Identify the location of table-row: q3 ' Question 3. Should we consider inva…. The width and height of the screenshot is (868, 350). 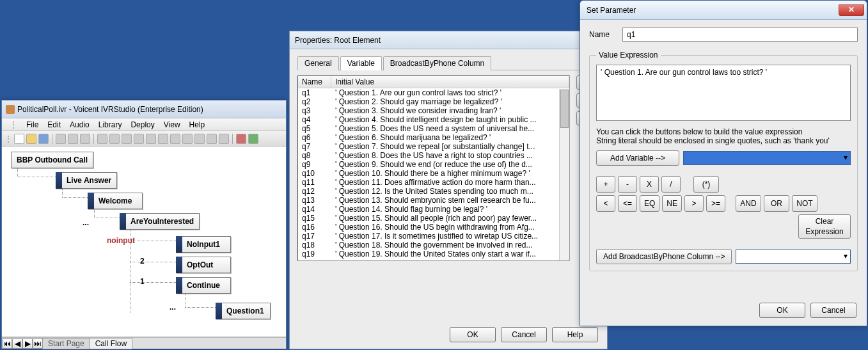
(434, 111).